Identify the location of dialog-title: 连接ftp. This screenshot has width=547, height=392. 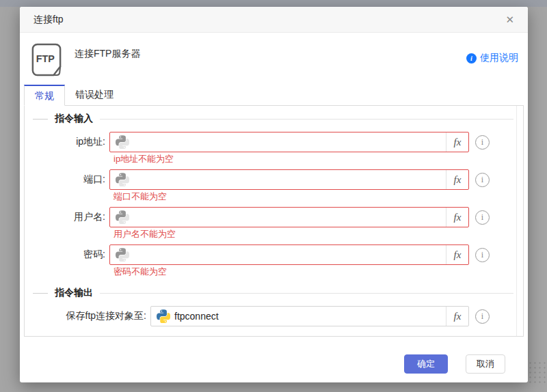
(49, 20).